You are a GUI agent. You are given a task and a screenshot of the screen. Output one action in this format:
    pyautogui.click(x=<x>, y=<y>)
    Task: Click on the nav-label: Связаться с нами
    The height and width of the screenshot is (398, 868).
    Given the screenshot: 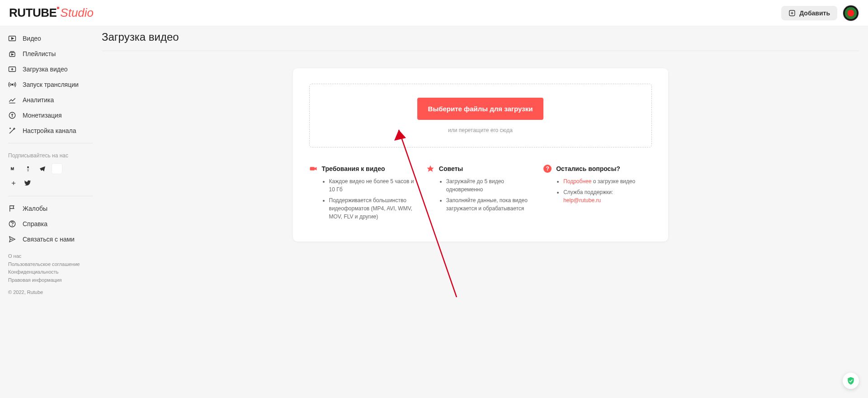 What is the action you would take?
    pyautogui.click(x=49, y=239)
    